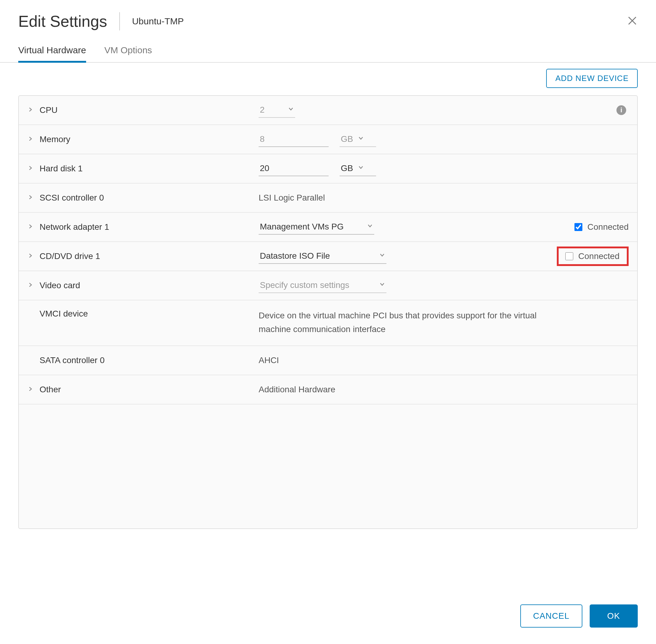 The image size is (656, 644). I want to click on video-label: Video card, so click(149, 285).